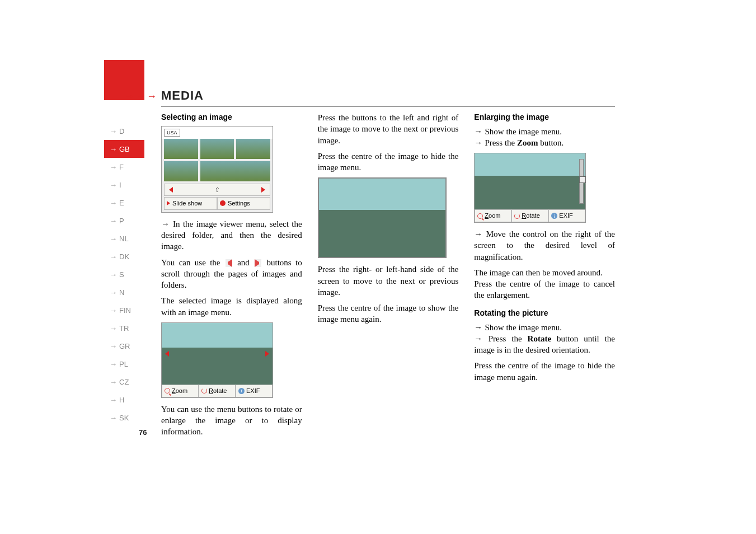 The image size is (756, 534). I want to click on column-1: Selecting an image USA ⇧ Slide show, so click(232, 277).